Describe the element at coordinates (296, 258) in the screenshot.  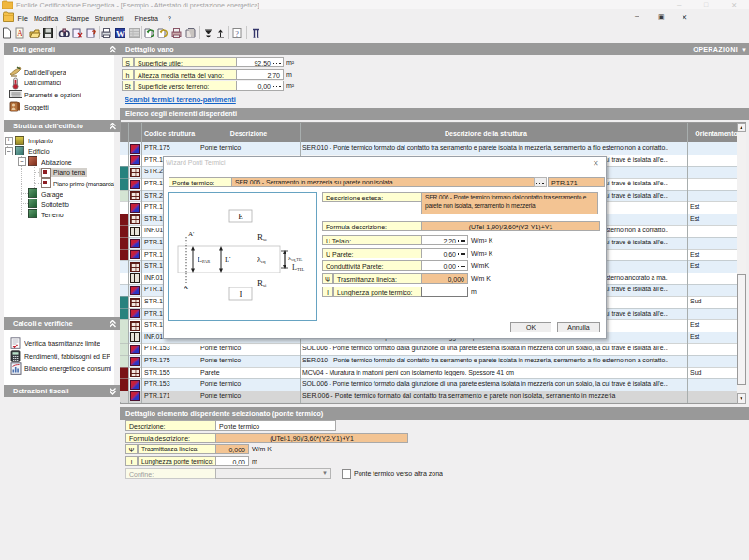
I see `svg-text: λeq,TEL` at that location.